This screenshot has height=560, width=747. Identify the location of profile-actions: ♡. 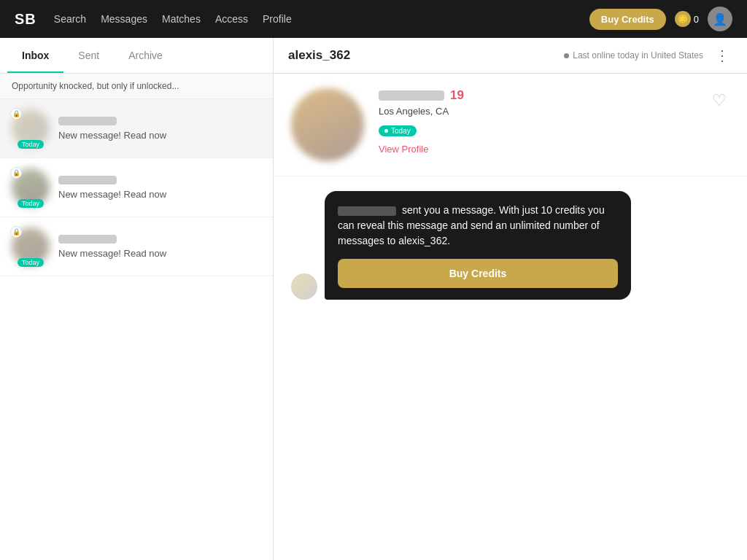
(719, 101).